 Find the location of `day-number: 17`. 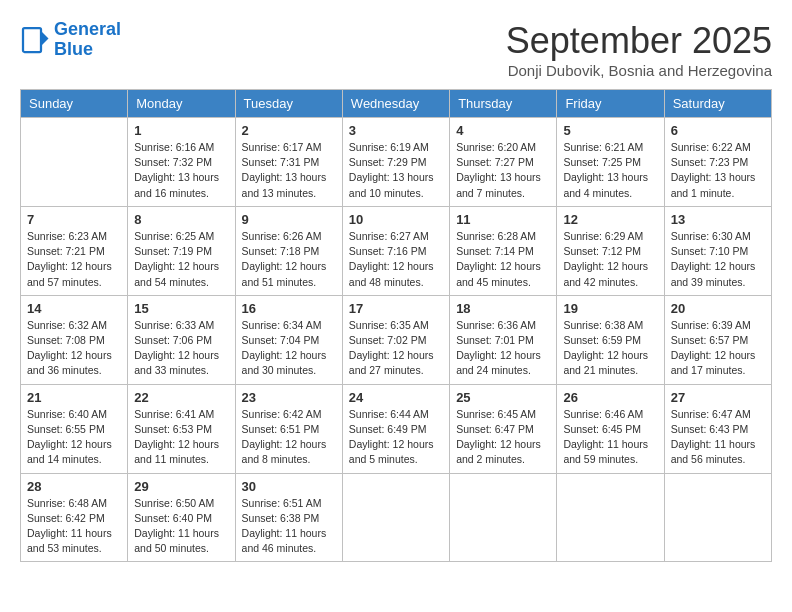

day-number: 17 is located at coordinates (396, 308).